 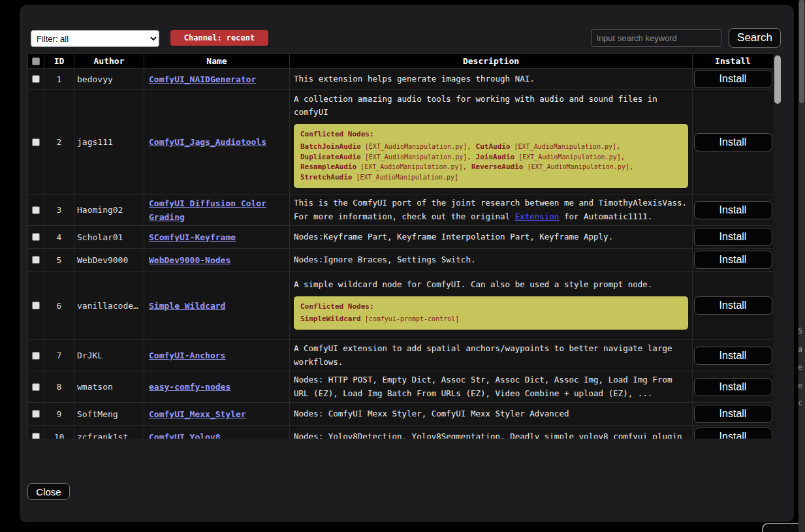 I want to click on row-id: 3, so click(x=59, y=210).